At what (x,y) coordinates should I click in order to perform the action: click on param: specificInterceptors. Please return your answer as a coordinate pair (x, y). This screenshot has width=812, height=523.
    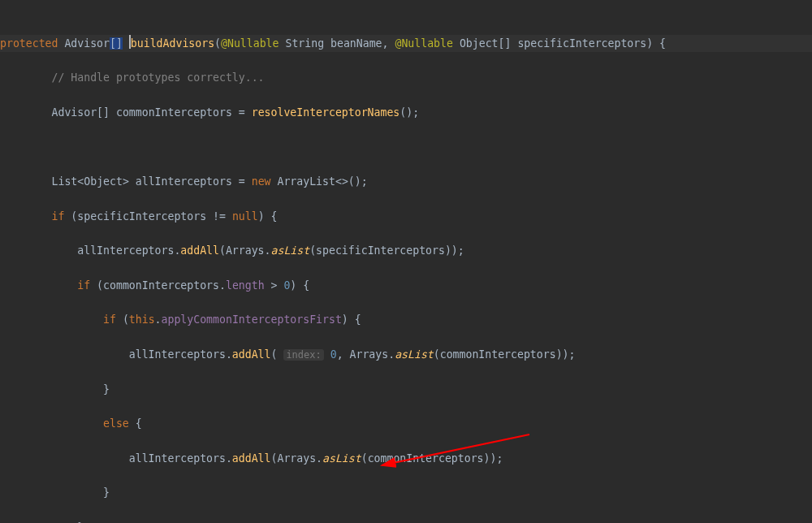
    Looking at the image, I should click on (581, 44).